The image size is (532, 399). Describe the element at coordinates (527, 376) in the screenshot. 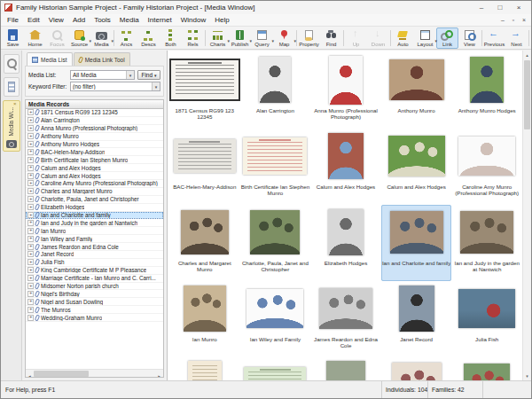

I see `scroll-down-icon` at that location.